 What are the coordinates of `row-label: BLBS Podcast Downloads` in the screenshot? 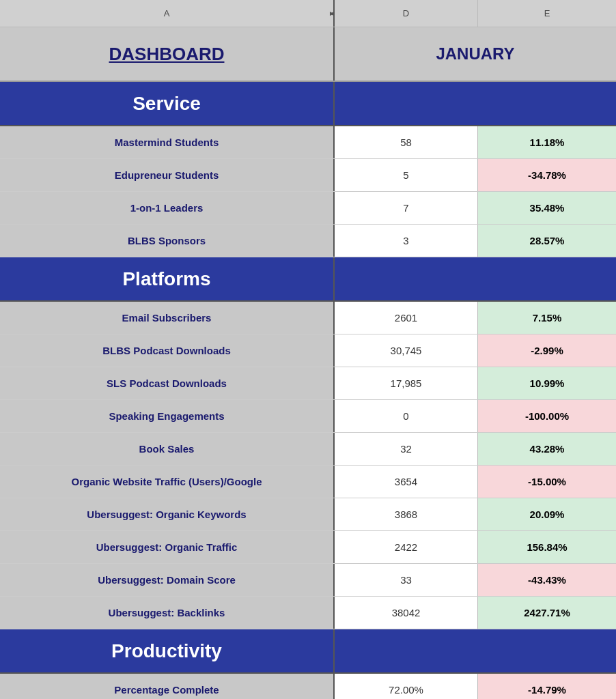 It's located at (167, 351).